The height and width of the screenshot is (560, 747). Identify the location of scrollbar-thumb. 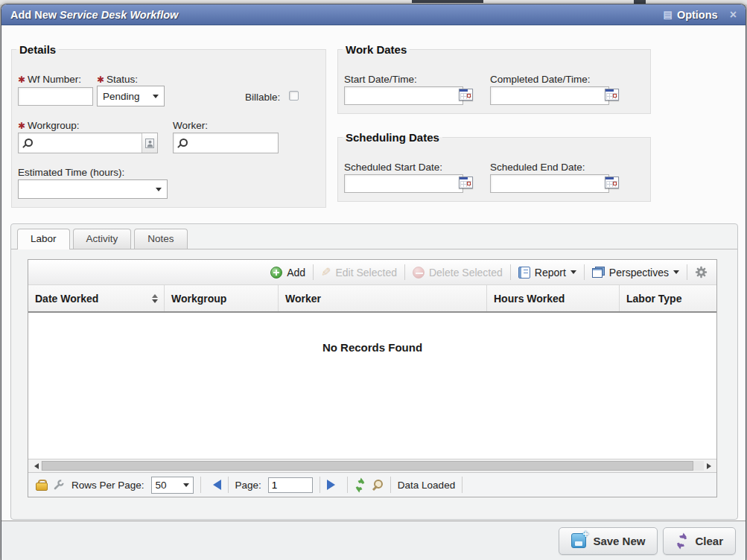
(368, 466).